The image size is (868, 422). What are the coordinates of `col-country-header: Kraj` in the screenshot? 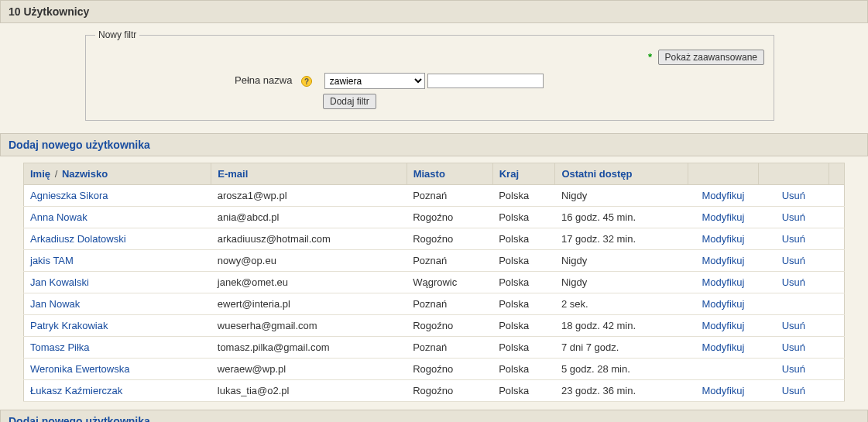 It's located at (523, 174).